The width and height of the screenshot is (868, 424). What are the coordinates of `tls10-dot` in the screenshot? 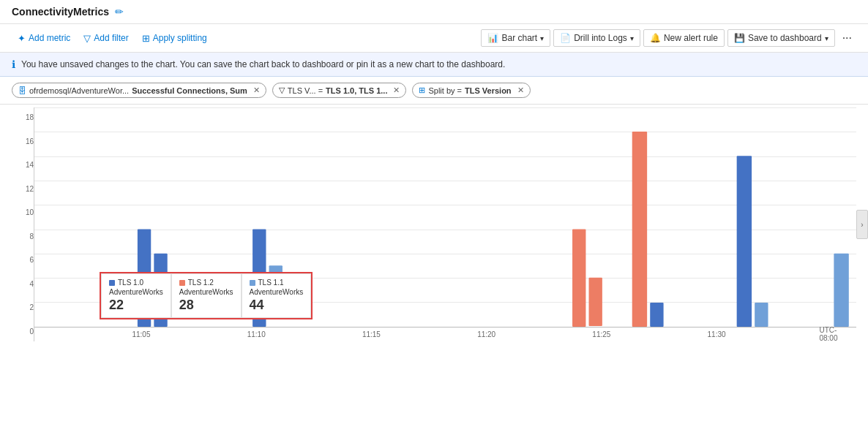 It's located at (112, 283).